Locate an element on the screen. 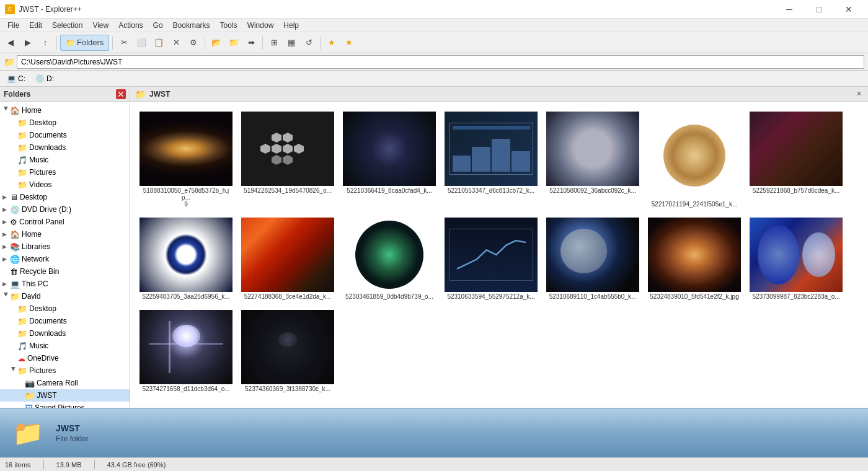 The image size is (868, 471). thumb-label-12: 52310689110_1c4ab555b0_k... is located at coordinates (593, 296).